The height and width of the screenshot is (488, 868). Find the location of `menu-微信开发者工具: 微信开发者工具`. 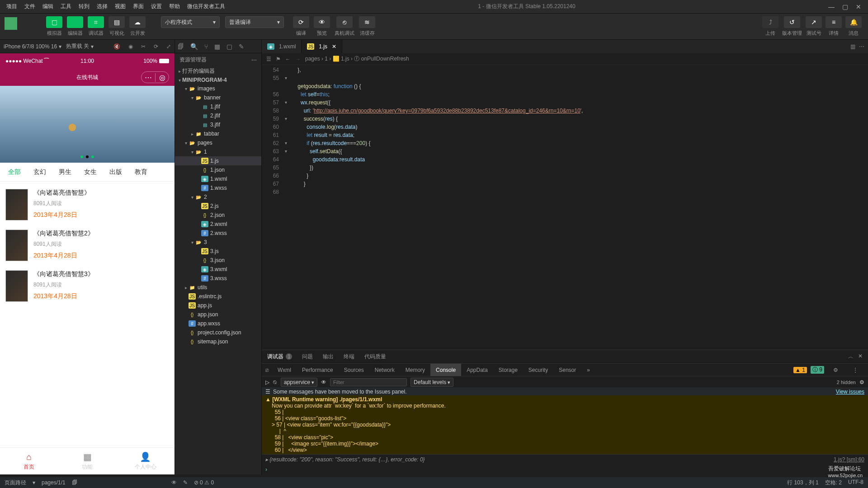

menu-微信开发者工具: 微信开发者工具 is located at coordinates (206, 6).